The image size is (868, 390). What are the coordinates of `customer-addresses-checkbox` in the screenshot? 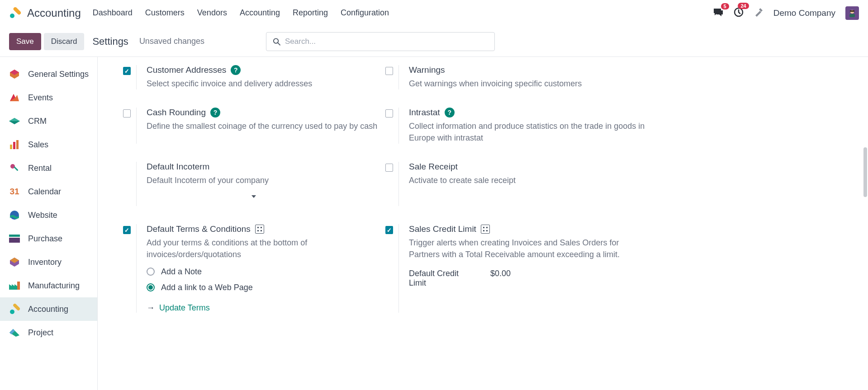 It's located at (127, 71).